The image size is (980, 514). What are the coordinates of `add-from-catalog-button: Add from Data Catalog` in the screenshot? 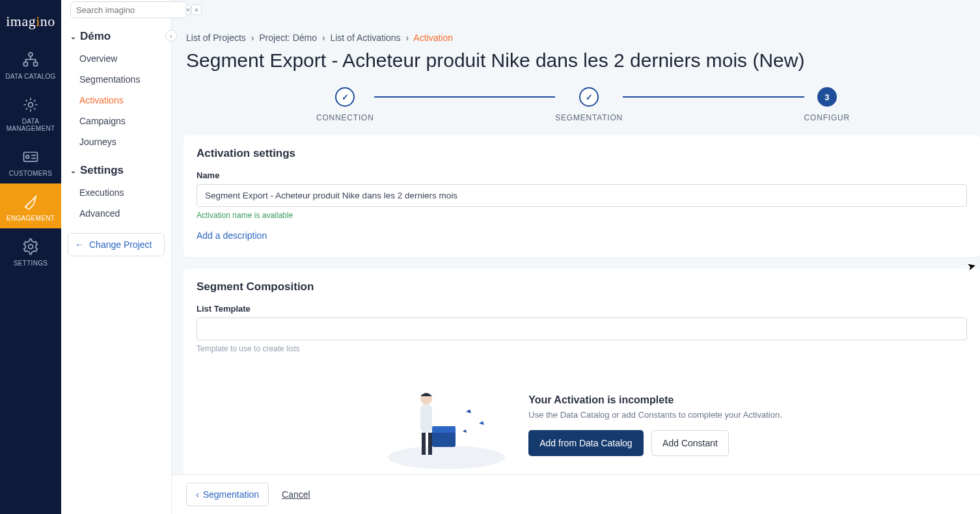 It's located at (586, 443).